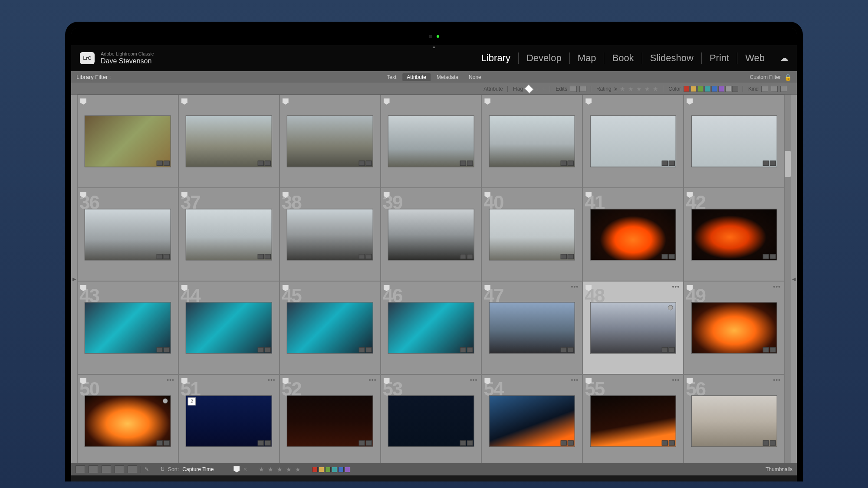  Describe the element at coordinates (298, 469) in the screenshot. I see `toolbar-star-5: ★` at that location.